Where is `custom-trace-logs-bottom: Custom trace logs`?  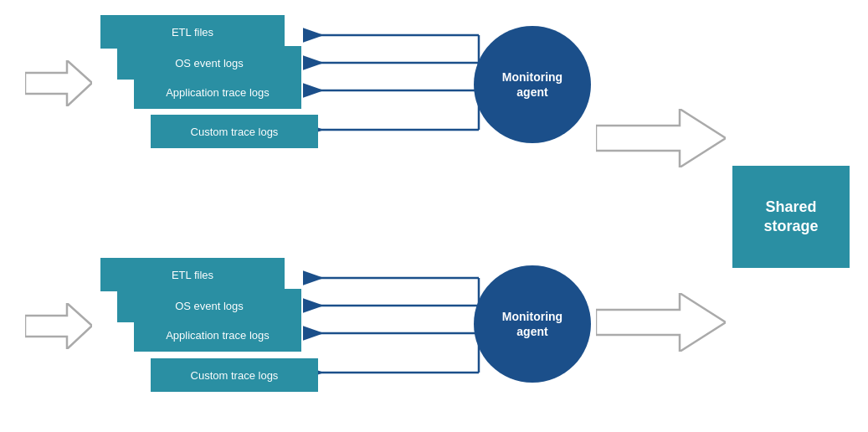 custom-trace-logs-bottom: Custom trace logs is located at coordinates (234, 375).